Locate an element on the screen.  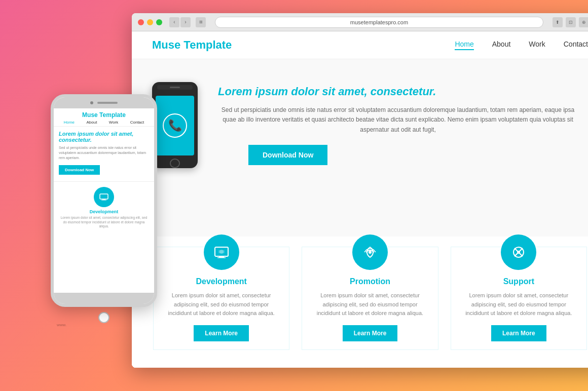
mobile-nav: Home About Work Contact is located at coordinates (104, 123).